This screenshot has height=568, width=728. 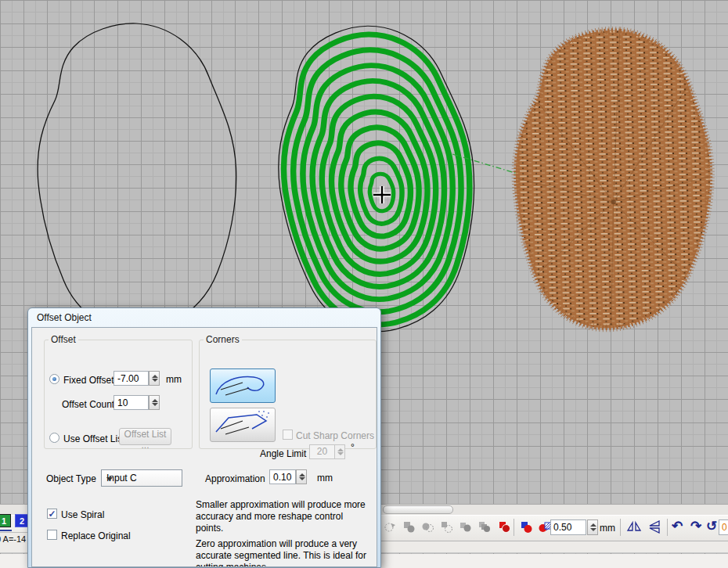 What do you see at coordinates (323, 452) in the screenshot?
I see `angle-limit-input: 20` at bounding box center [323, 452].